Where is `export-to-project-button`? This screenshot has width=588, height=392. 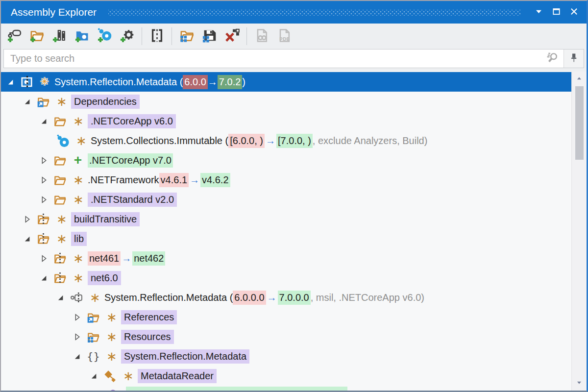
export-to-project-button is located at coordinates (187, 36).